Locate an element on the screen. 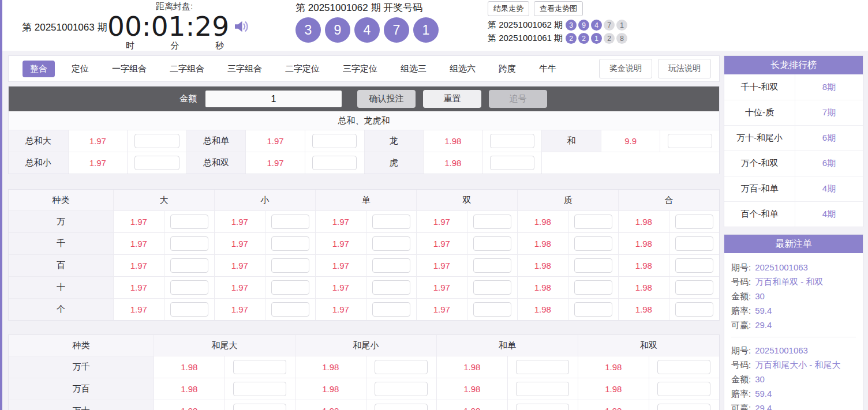 The width and height of the screenshot is (868, 410). table-row: 千 1.97 1.97 1.97 1.97 1.98 1.98 is located at coordinates (364, 243).